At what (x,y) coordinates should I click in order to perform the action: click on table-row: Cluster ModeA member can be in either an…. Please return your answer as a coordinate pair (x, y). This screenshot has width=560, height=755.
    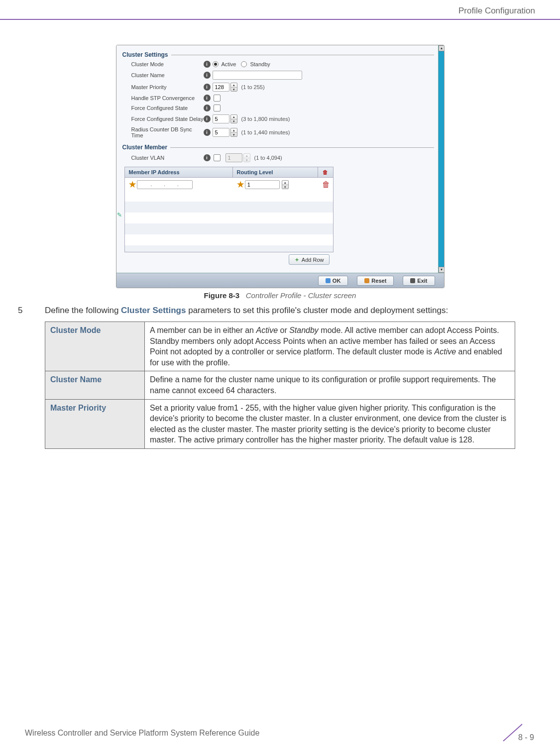
    Looking at the image, I should click on (280, 346).